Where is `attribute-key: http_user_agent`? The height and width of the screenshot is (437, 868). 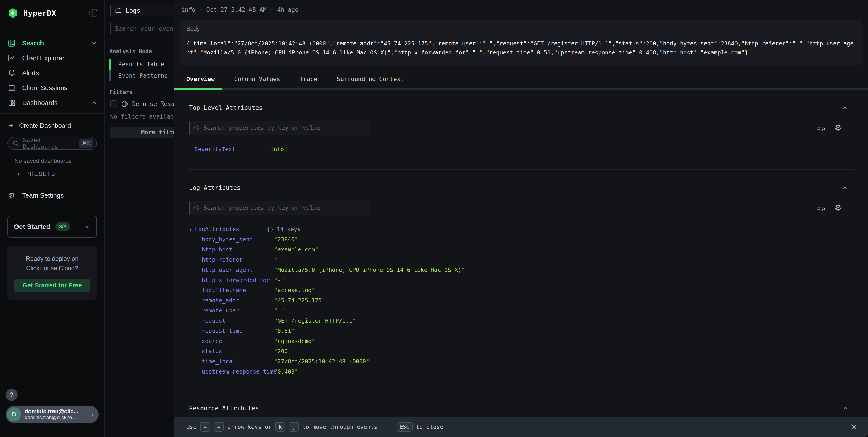
attribute-key: http_user_agent is located at coordinates (238, 270).